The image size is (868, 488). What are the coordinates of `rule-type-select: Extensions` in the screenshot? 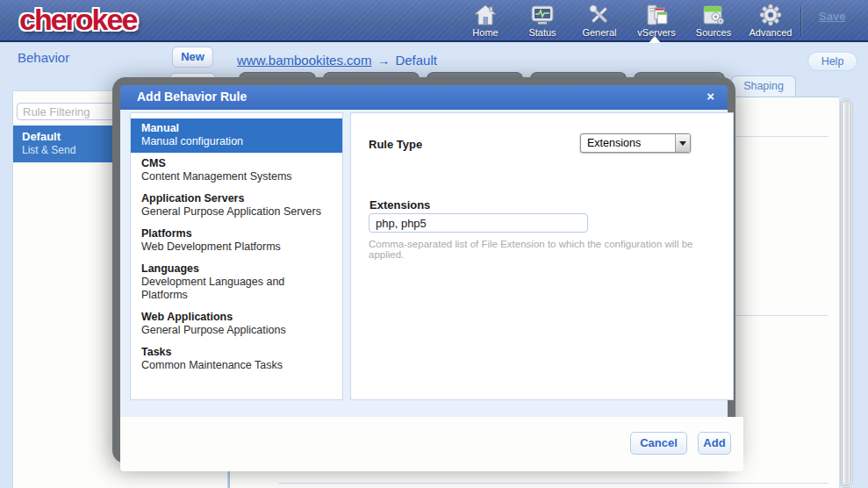 It's located at (635, 143).